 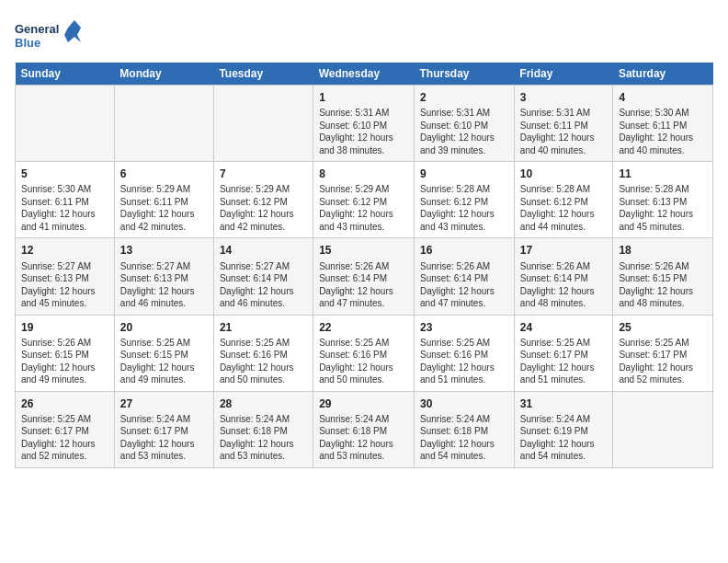 I want to click on day-number: 2, so click(x=464, y=98).